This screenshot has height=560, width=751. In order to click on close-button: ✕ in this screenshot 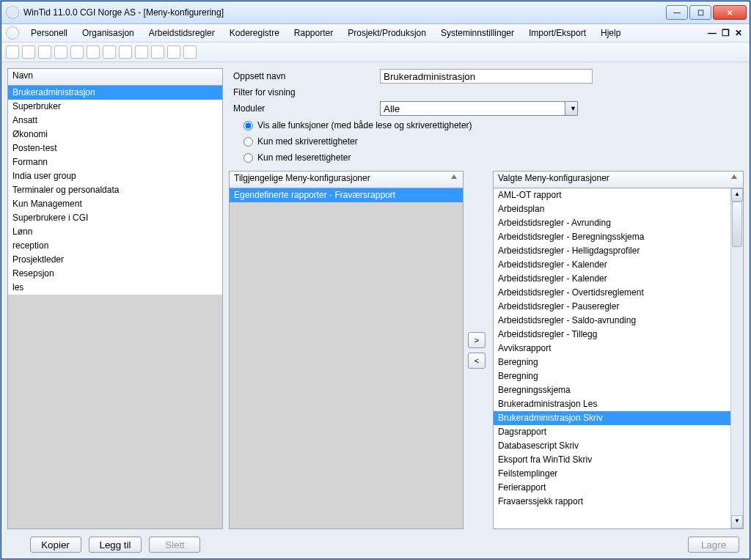, I will do `click(730, 12)`.